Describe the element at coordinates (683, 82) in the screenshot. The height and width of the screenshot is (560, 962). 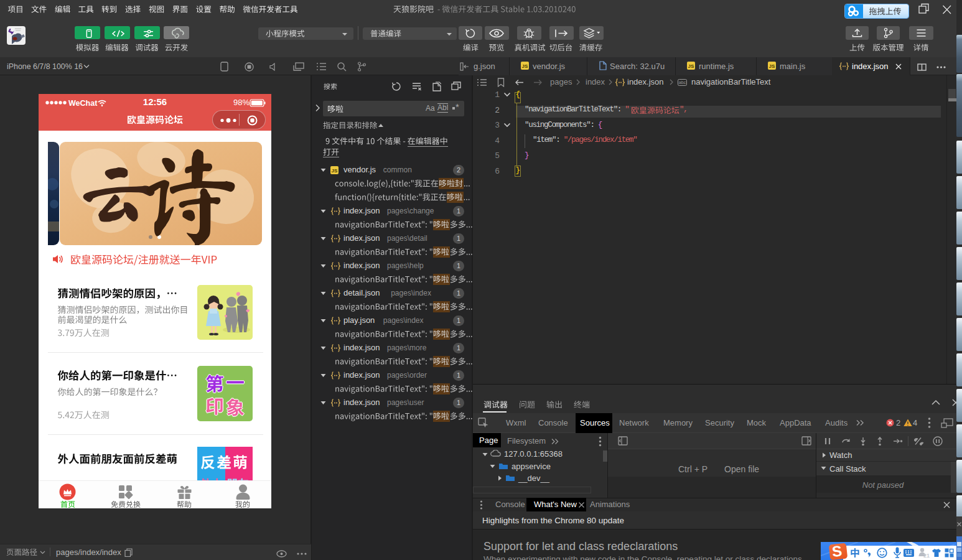
I see `svg-text: abc` at that location.